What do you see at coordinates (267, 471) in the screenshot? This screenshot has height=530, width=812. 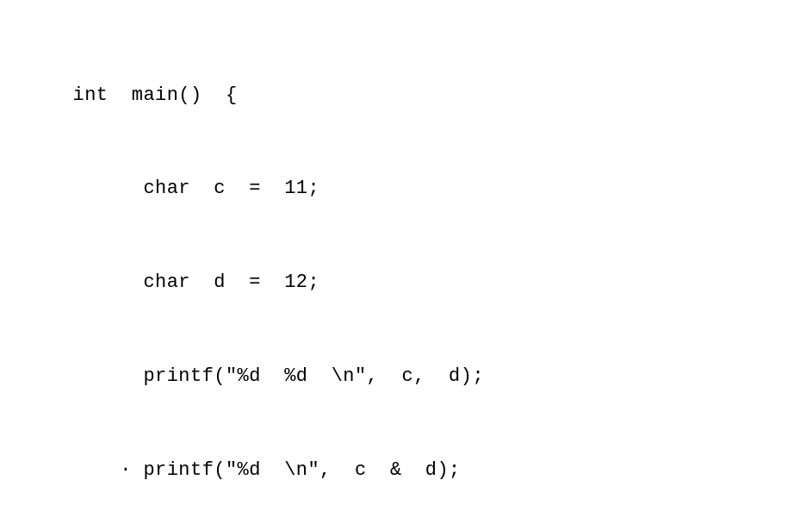 I see `code-line-5: · printf("%d \n", c & d);` at bounding box center [267, 471].